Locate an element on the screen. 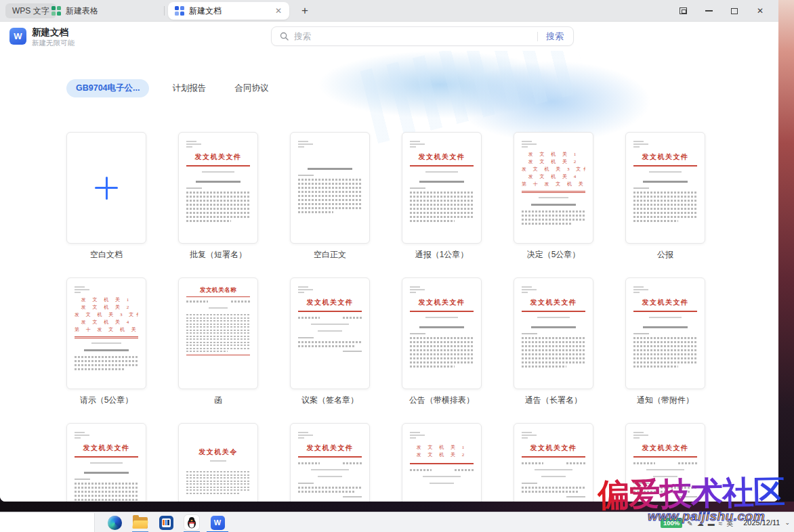 Image resolution: width=794 pixels, height=532 pixels. new-tab-button: + is located at coordinates (305, 11).